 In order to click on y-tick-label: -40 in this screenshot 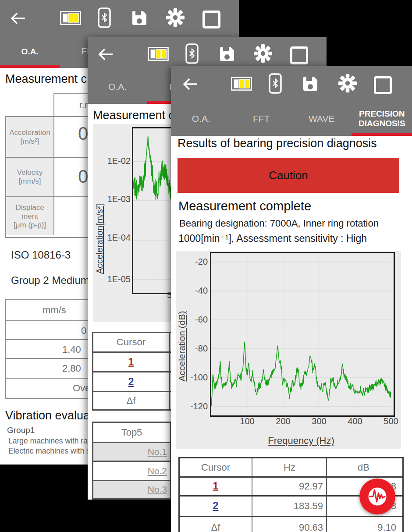, I will do `click(194, 291)`.